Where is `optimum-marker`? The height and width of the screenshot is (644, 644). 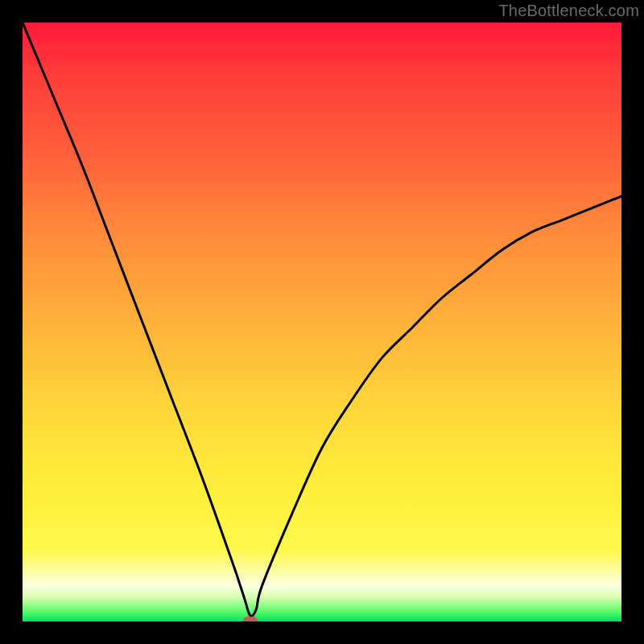 optimum-marker is located at coordinates (250, 619).